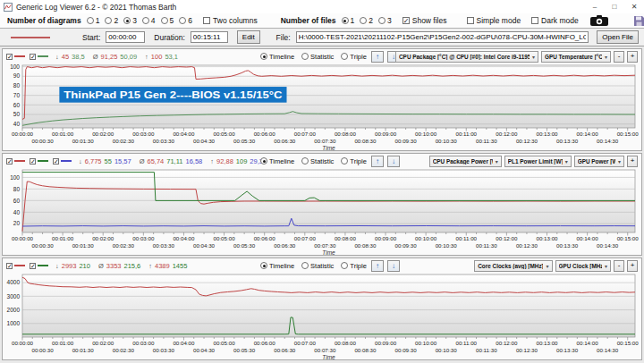 The image size is (644, 363). I want to click on metric-dropdown-gpu-power-w: GPU Power [W]▾, so click(599, 161).